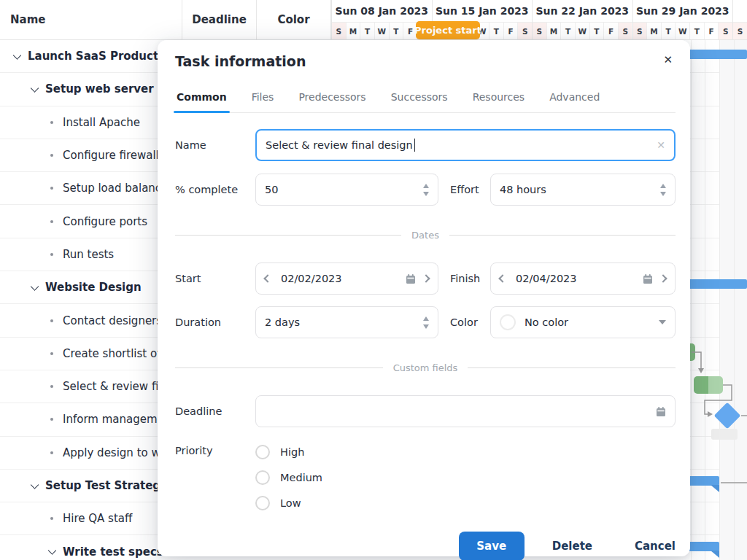 The image size is (747, 560). I want to click on tab-resources: Resources, so click(499, 98).